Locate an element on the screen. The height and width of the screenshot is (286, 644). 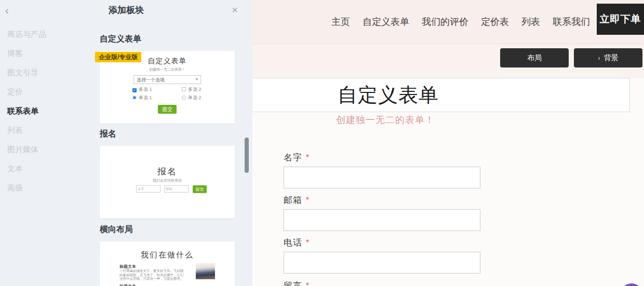
caret-down-icon: ▾ is located at coordinates (197, 79).